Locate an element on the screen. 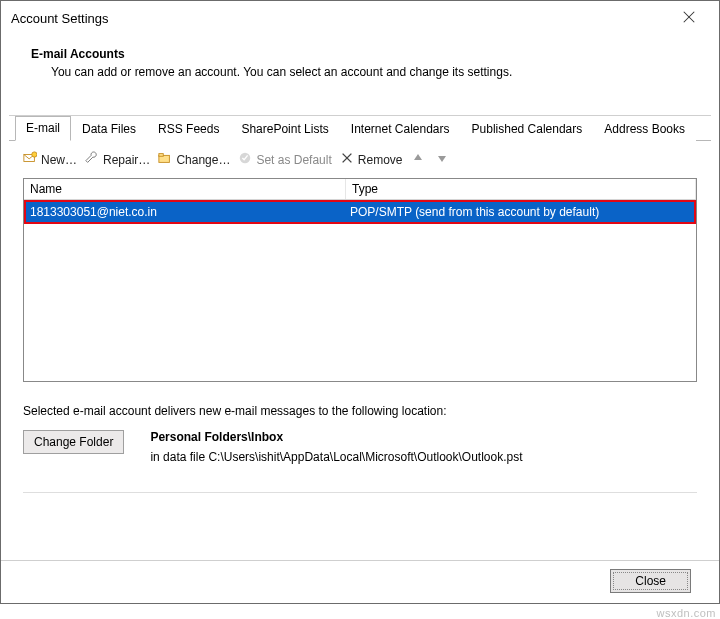 This screenshot has width=720, height=619. titlebar: Account Settings is located at coordinates (360, 16).